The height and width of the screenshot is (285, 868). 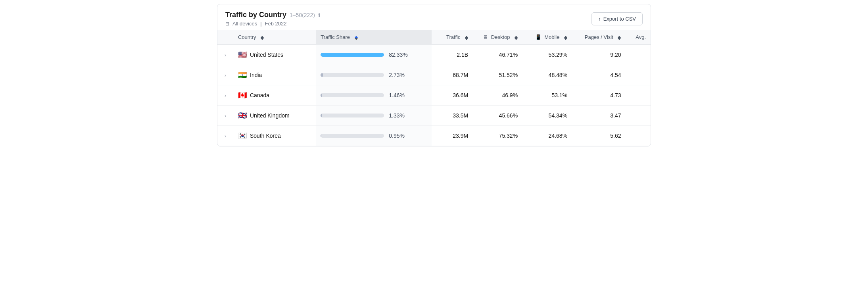 I want to click on th-avg: Avg., so click(x=638, y=37).